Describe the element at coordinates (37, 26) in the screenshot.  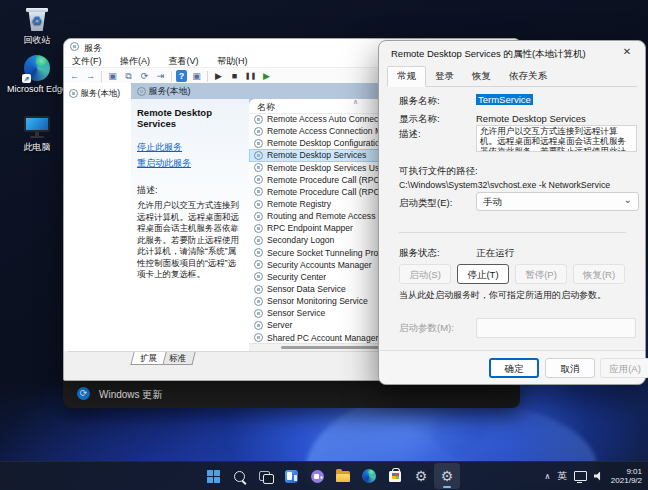
I see `desktop-icon-recycle-bin: ♻ 回收站` at that location.